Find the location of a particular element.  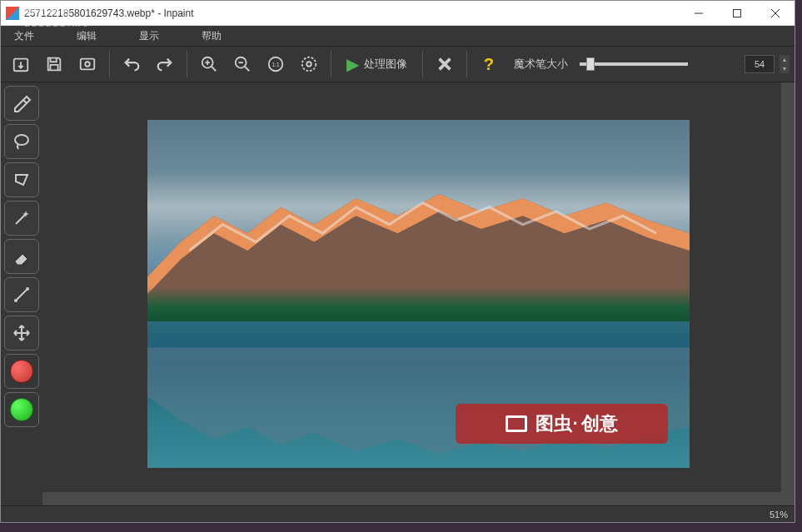

app-icon is located at coordinates (12, 13).